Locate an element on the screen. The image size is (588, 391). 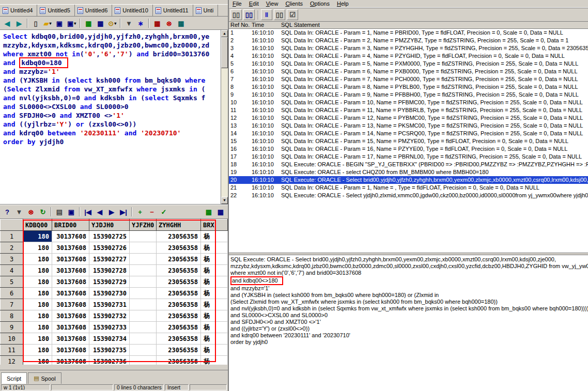
grid-column-brid00: BRID00 is located at coordinates (71, 225).